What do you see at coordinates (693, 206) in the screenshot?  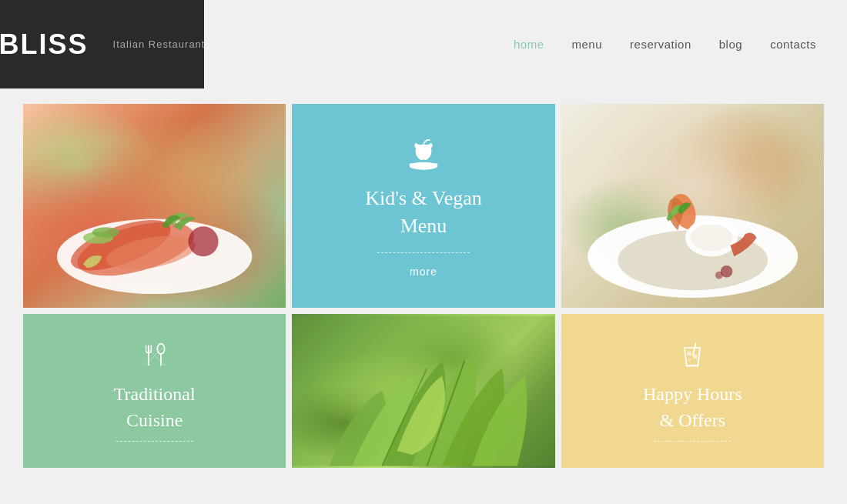 I see `seafood-image` at bounding box center [693, 206].